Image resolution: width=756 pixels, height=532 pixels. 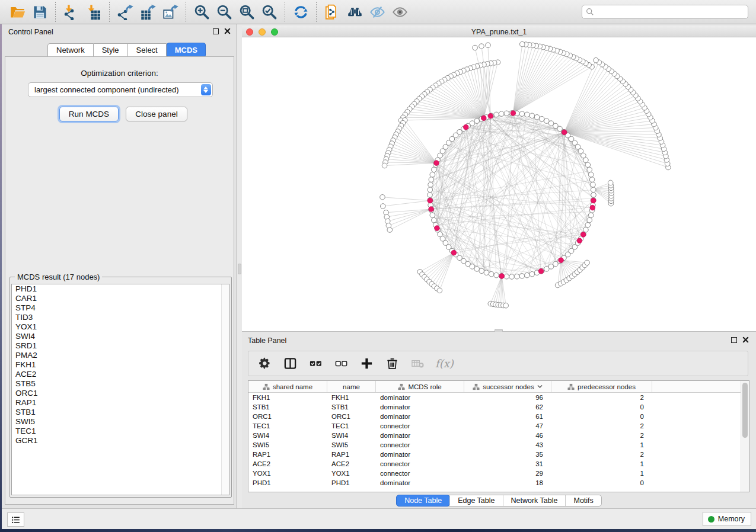 I want to click on tab-network-table: Network Table, so click(x=534, y=501).